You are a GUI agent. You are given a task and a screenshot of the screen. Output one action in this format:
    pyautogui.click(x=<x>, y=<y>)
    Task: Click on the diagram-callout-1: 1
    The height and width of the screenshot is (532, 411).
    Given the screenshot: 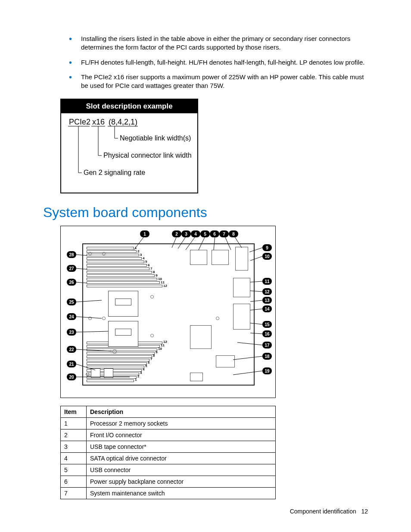 What is the action you would take?
    pyautogui.click(x=145, y=234)
    